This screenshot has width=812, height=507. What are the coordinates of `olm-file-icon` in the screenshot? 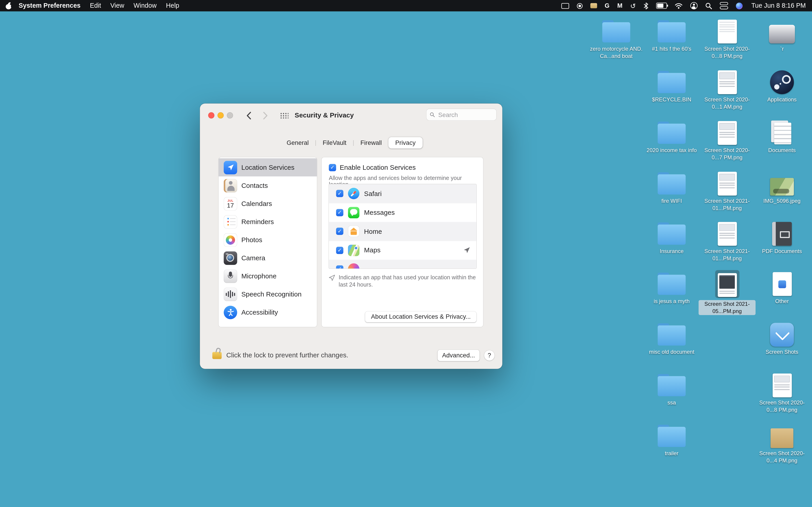 It's located at (782, 284).